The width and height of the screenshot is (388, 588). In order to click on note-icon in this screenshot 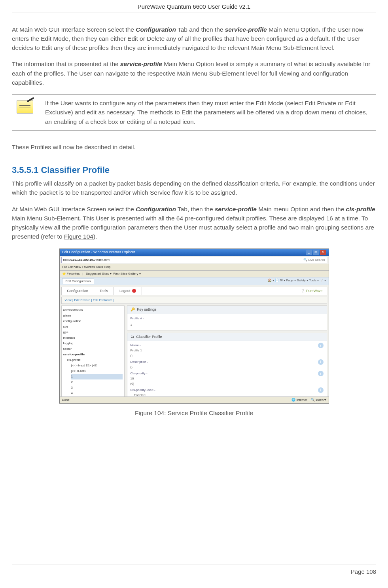, I will do `click(28, 112)`.